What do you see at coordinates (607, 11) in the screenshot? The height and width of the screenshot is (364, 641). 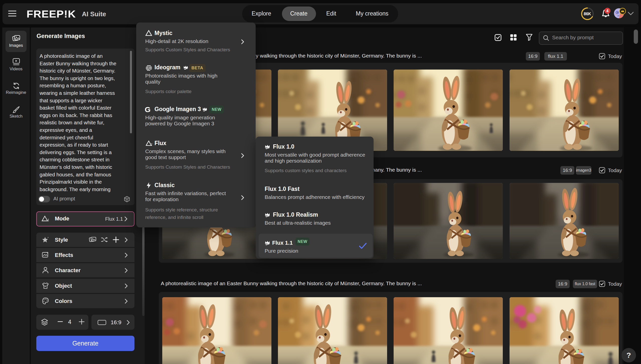 I see `svg-text: 4` at bounding box center [607, 11].